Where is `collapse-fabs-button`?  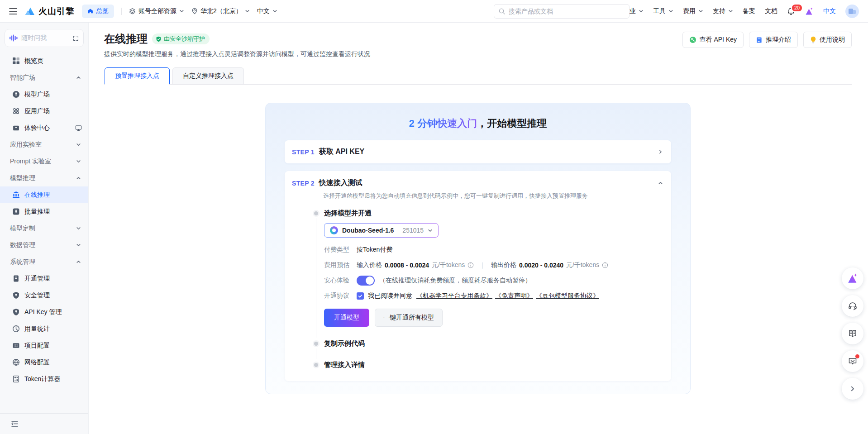
collapse-fabs-button is located at coordinates (853, 389).